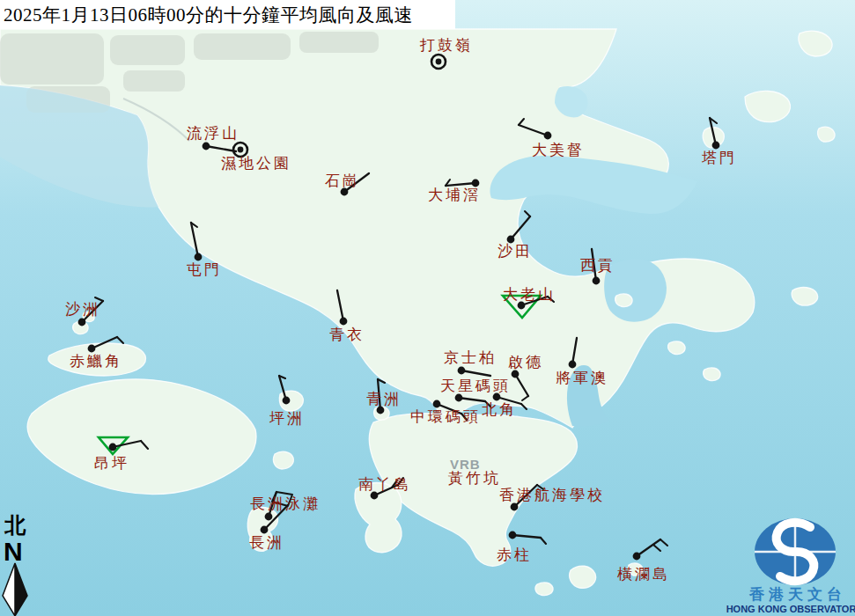 Image resolution: width=855 pixels, height=616 pixels. I want to click on station-label: 流浮山, so click(213, 134).